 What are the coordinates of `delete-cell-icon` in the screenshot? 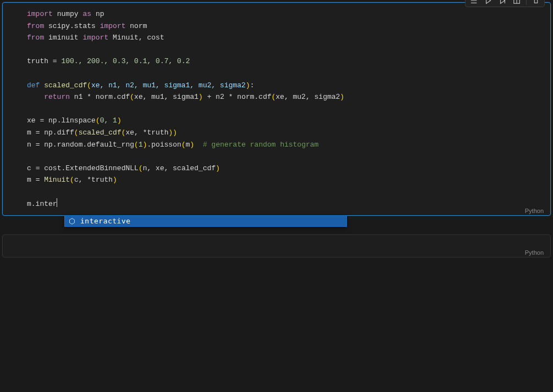 It's located at (536, 3).